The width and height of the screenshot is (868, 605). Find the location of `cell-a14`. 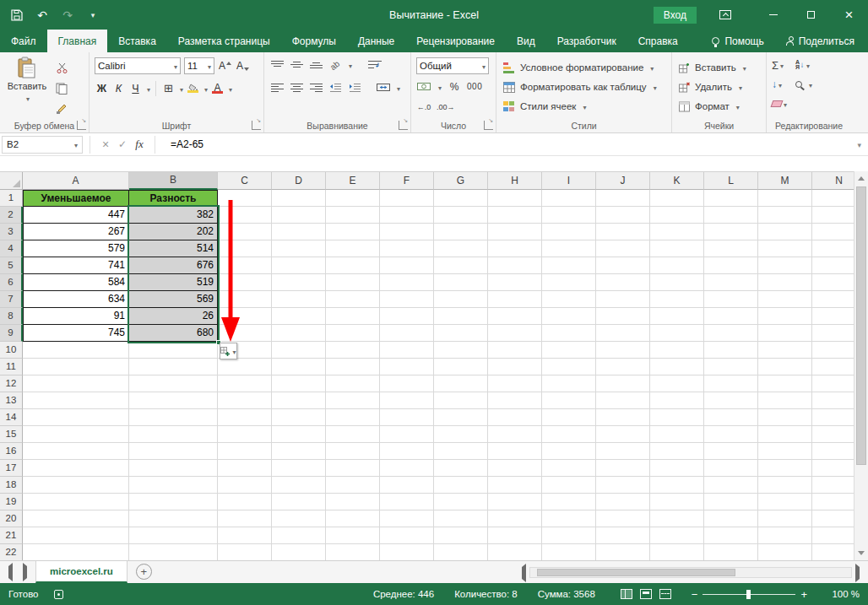

cell-a14 is located at coordinates (76, 418).